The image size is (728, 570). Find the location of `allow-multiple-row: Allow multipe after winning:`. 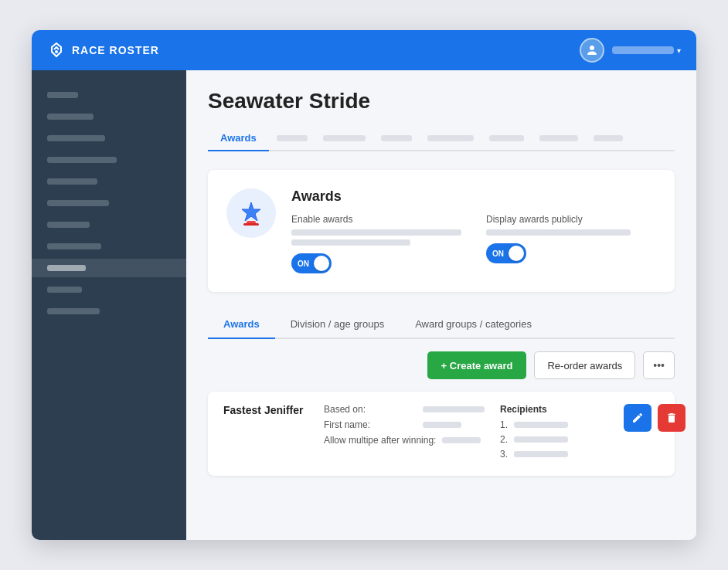

allow-multiple-row: Allow multipe after winning: is located at coordinates (404, 440).